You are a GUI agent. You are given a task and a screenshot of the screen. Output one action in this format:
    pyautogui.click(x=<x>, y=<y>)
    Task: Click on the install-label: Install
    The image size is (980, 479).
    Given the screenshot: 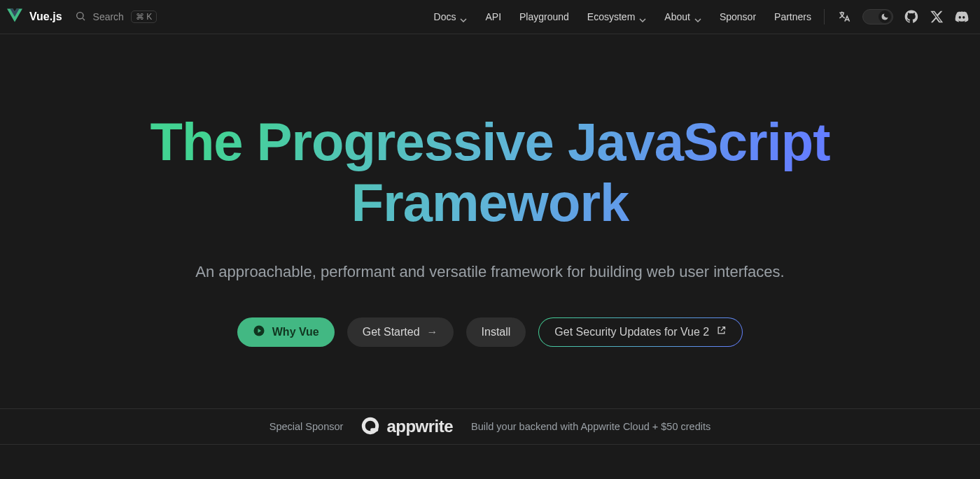 What is the action you would take?
    pyautogui.click(x=496, y=332)
    